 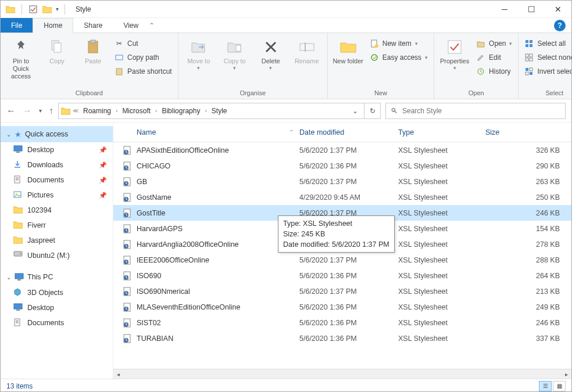 What do you see at coordinates (342, 150) in the screenshot?
I see `file-row: APASixthEditionOfficeOnline5/6/2020 1:37…` at bounding box center [342, 150].